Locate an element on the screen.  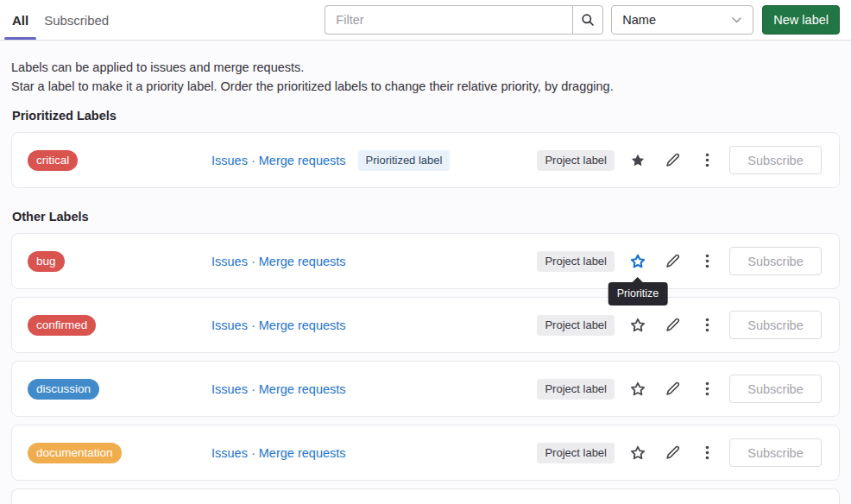
tab-all: All is located at coordinates (21, 20).